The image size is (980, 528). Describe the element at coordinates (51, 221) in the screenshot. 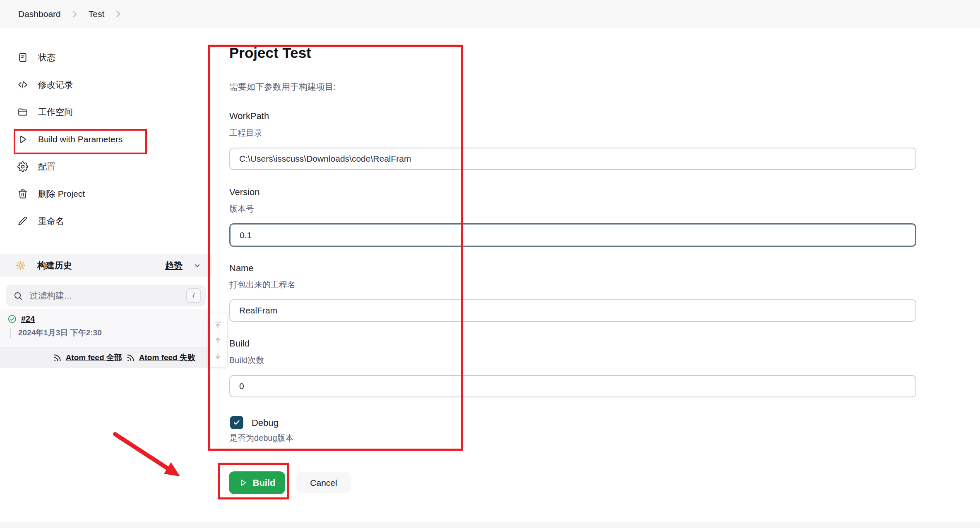

I see `sidebar-item-label: 重命名` at that location.